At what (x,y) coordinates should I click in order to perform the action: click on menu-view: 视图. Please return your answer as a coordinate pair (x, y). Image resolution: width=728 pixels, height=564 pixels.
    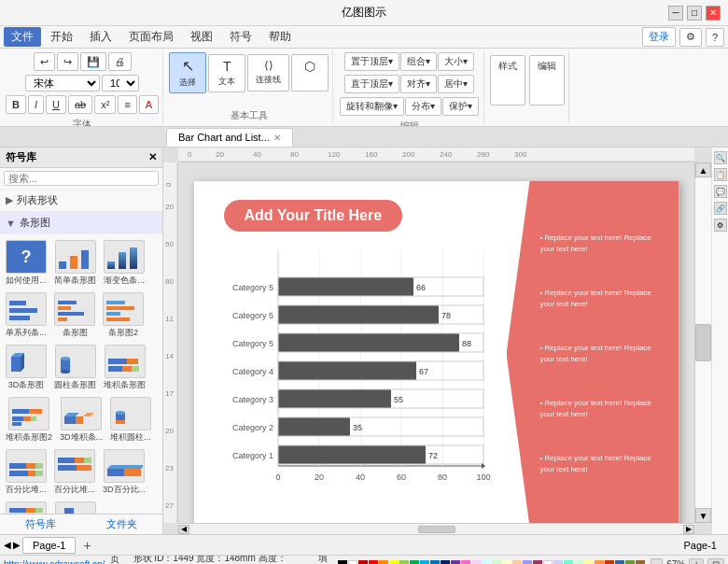
    Looking at the image, I should click on (202, 37).